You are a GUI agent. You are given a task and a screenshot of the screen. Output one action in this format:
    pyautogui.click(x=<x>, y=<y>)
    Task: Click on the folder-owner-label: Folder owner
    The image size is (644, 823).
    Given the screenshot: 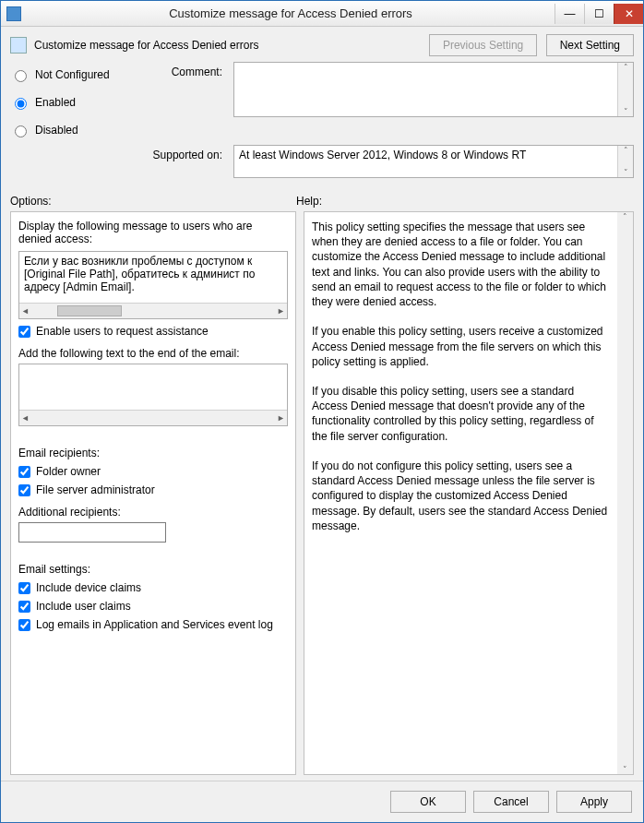 What is the action you would take?
    pyautogui.click(x=68, y=471)
    